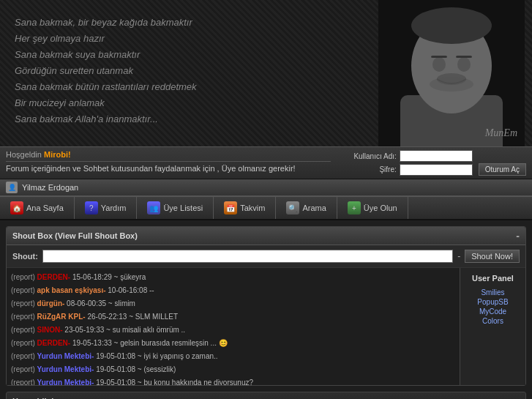 The image size is (532, 399). I want to click on shout-input, so click(247, 256).